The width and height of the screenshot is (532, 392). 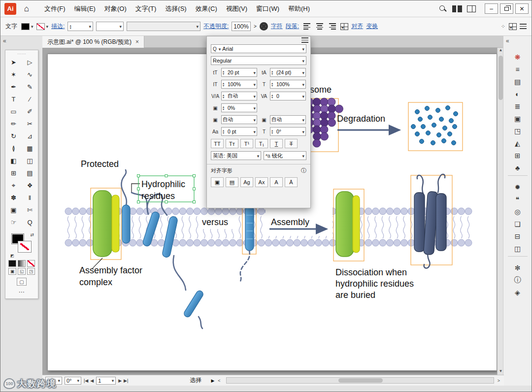 I want to click on document-tab: 示意图.ai* @ 100 % (RGB/预览) ×, so click(x=94, y=42).